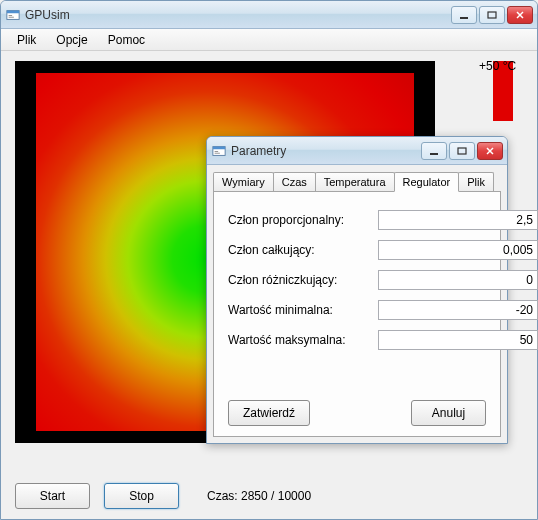 The height and width of the screenshot is (520, 538). I want to click on app-icon, so click(13, 15).